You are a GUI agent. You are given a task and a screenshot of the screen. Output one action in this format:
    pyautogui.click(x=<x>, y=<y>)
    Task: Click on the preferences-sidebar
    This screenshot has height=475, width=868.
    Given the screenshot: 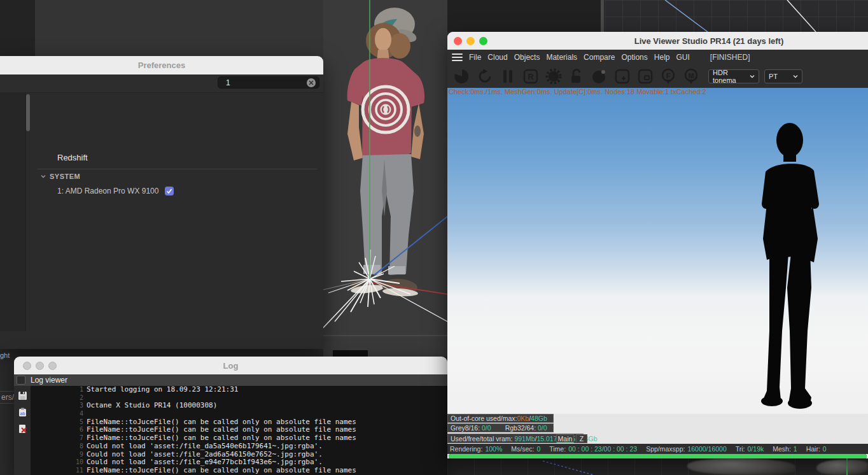 What is the action you would take?
    pyautogui.click(x=13, y=211)
    